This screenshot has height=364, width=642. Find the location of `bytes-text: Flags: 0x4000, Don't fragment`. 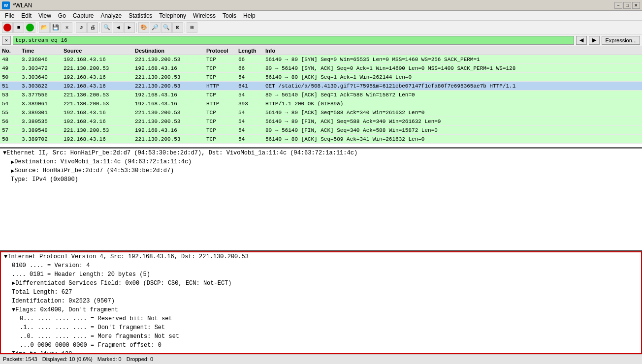

bytes-text: Flags: 0x4000, Don't fragment is located at coordinates (67, 310).